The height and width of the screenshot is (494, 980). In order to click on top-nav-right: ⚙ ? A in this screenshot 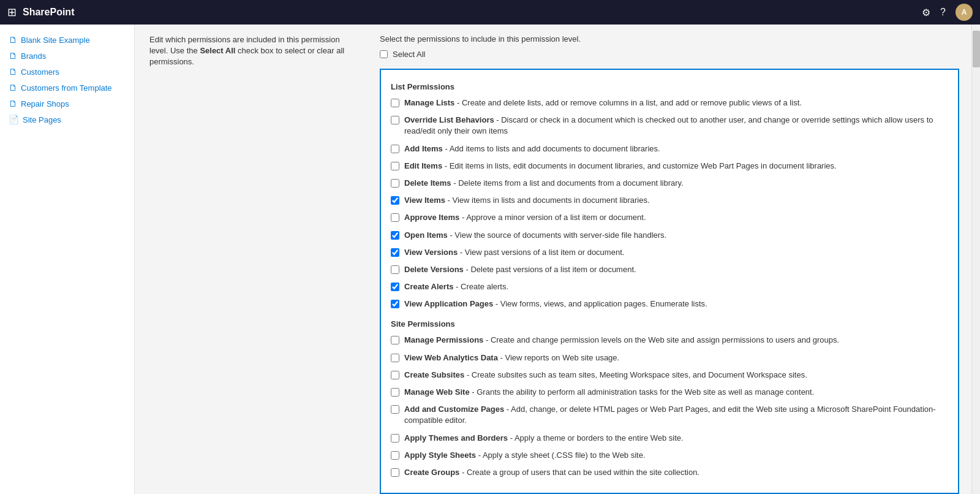, I will do `click(947, 12)`.